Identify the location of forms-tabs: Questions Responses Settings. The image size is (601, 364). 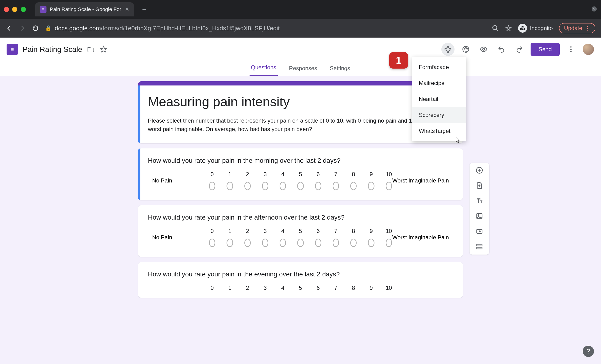
(300, 69).